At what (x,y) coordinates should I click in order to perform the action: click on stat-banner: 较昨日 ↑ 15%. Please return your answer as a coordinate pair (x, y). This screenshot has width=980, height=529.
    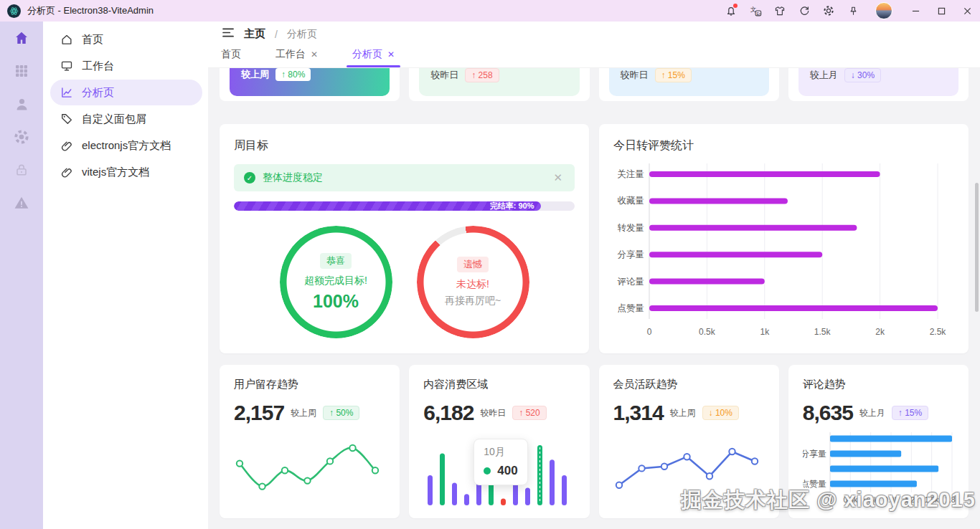
    Looking at the image, I should click on (689, 82).